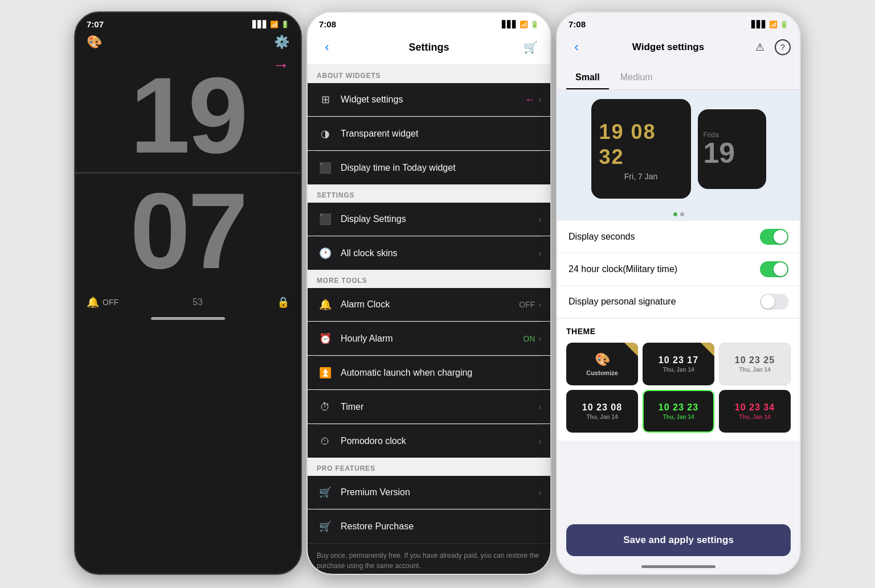  What do you see at coordinates (774, 24) in the screenshot?
I see `wifi-icon-3: 📶` at bounding box center [774, 24].